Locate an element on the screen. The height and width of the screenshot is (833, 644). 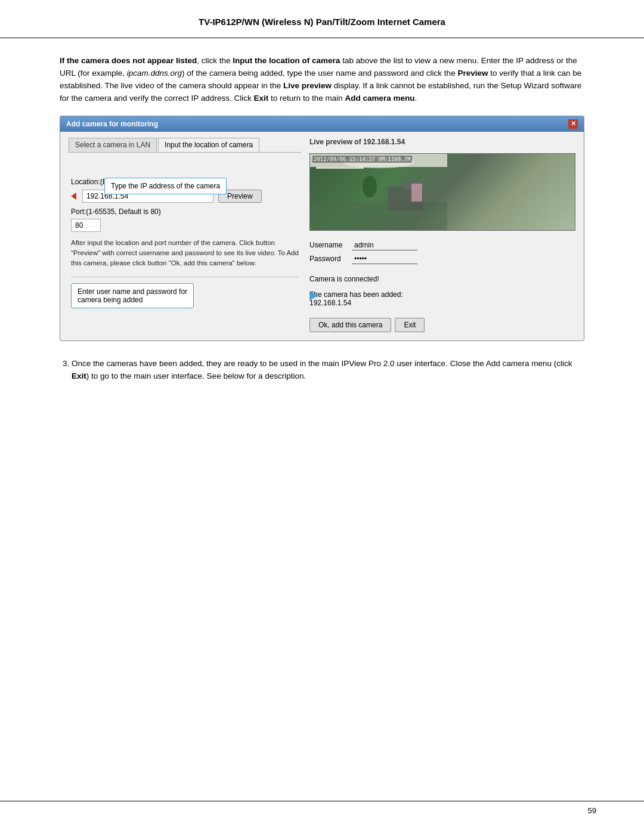
username-row: Username is located at coordinates (442, 246).